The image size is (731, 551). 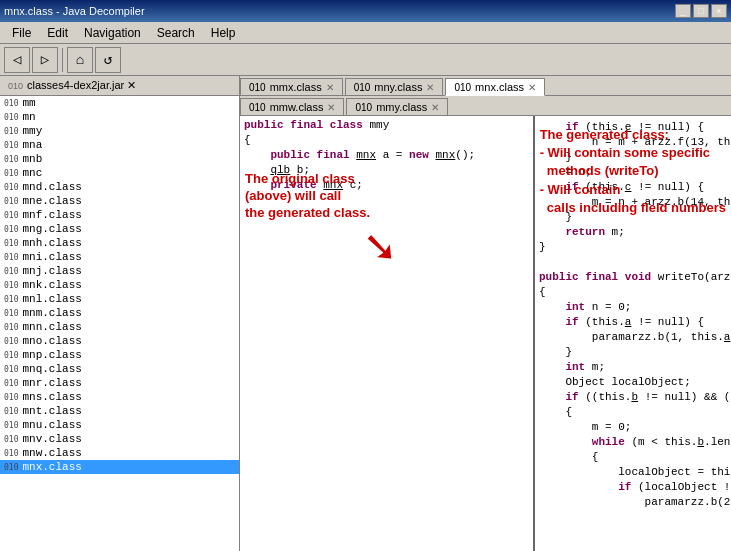 I want to click on tab-close-mnx: ✕, so click(x=532, y=88).